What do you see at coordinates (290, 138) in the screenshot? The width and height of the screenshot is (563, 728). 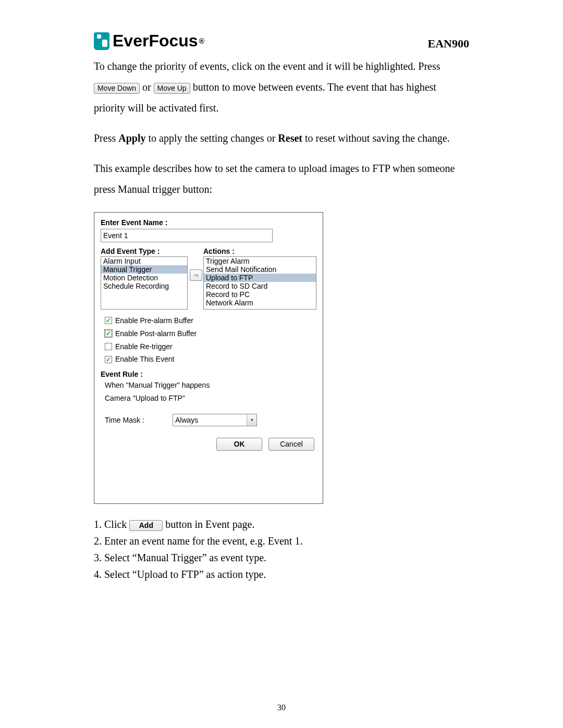 I see `reset-label: Reset` at bounding box center [290, 138].